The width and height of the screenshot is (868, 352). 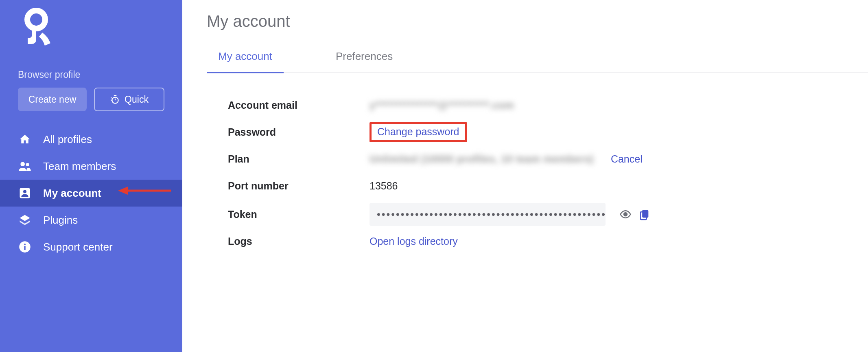 I want to click on tabs: My account Preferences, so click(x=537, y=59).